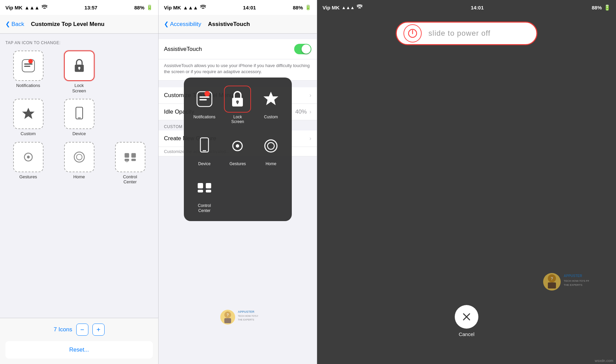 Image resolution: width=616 pixels, height=364 pixels. I want to click on time-p2: 14:01, so click(249, 7).